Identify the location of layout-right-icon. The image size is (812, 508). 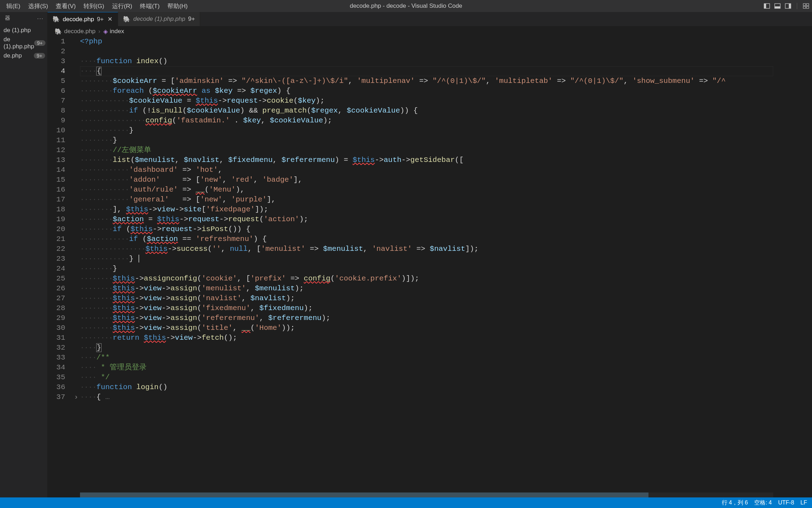
(788, 6).